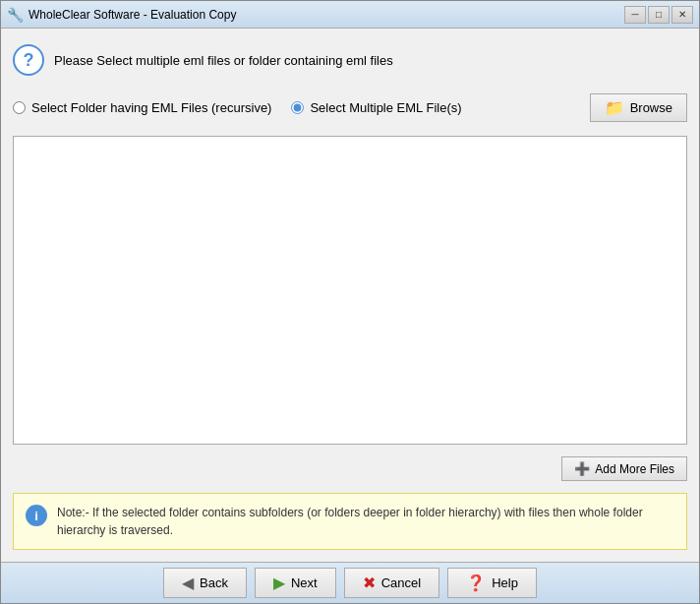 This screenshot has height=604, width=700. Describe the element at coordinates (224, 61) in the screenshot. I see `header-message: Please Select multiple eml files or fold…` at that location.